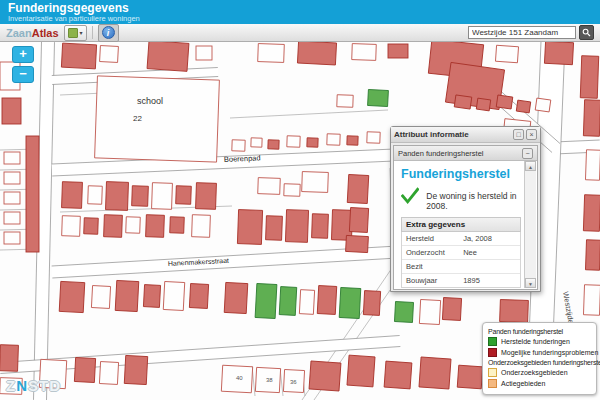 Image resolution: width=600 pixels, height=400 pixels. Describe the element at coordinates (23, 54) in the screenshot. I see `zoom-in-button: +` at that location.